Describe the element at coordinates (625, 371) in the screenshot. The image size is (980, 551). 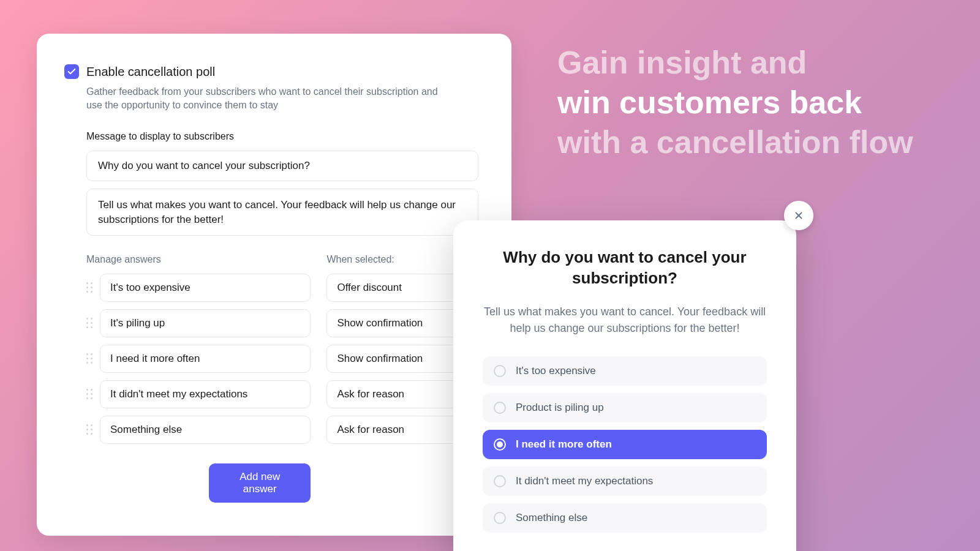
I see `cancel-option: It's too expensive` at that location.